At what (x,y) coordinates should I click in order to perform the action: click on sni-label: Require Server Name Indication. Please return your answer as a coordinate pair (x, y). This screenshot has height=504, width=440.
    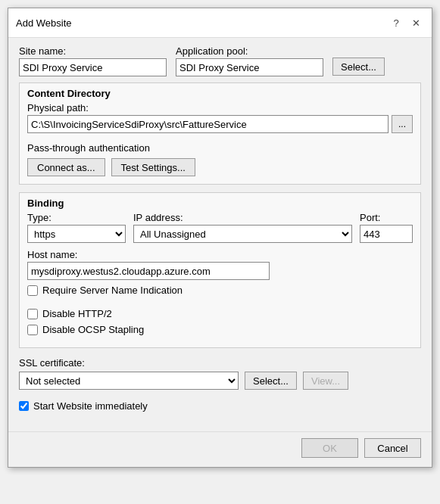
    Looking at the image, I should click on (112, 291).